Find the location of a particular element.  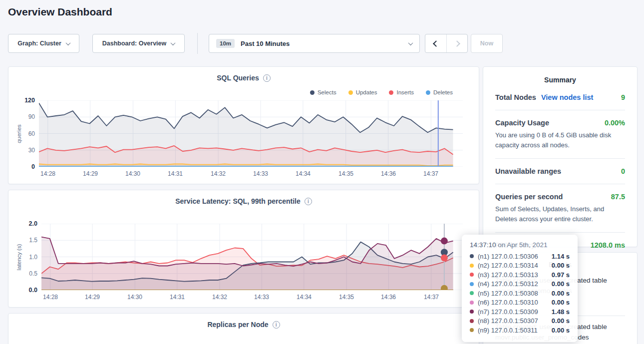

info-icon: i is located at coordinates (277, 325).